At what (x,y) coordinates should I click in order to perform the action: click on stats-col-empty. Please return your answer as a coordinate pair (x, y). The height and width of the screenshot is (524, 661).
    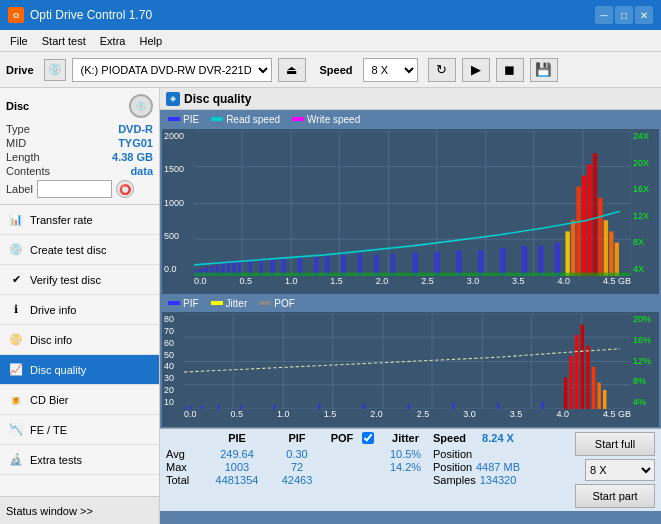
    Looking at the image, I should click on (184, 439).